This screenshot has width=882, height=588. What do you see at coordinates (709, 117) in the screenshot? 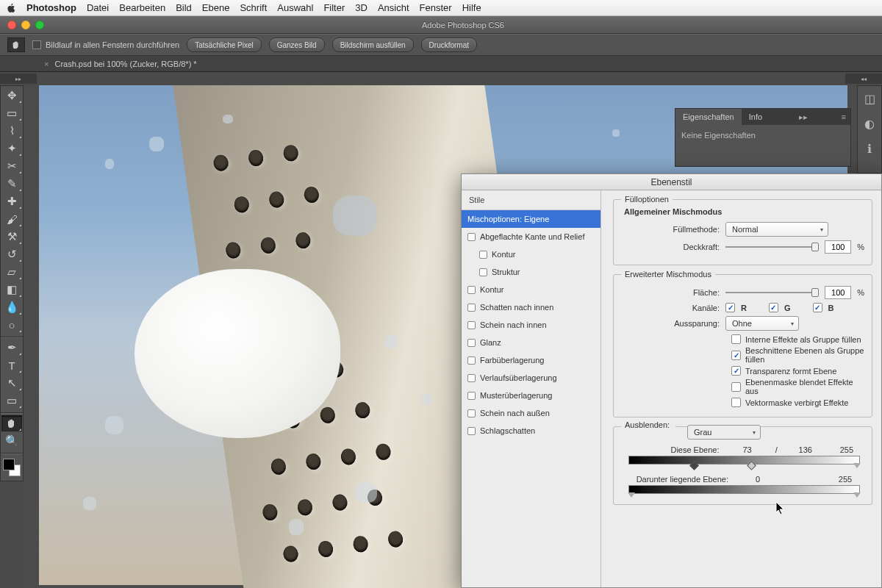
I see `tab-eigenschaften: Eigenschaften` at bounding box center [709, 117].